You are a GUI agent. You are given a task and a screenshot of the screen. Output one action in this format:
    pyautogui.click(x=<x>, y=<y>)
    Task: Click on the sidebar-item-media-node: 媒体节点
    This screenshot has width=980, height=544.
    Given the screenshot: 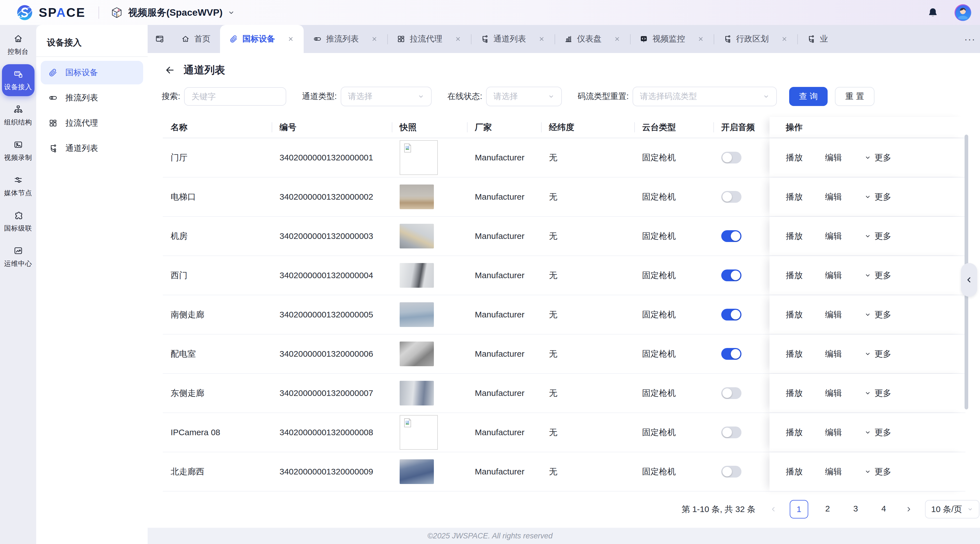 What is the action you would take?
    pyautogui.click(x=18, y=186)
    